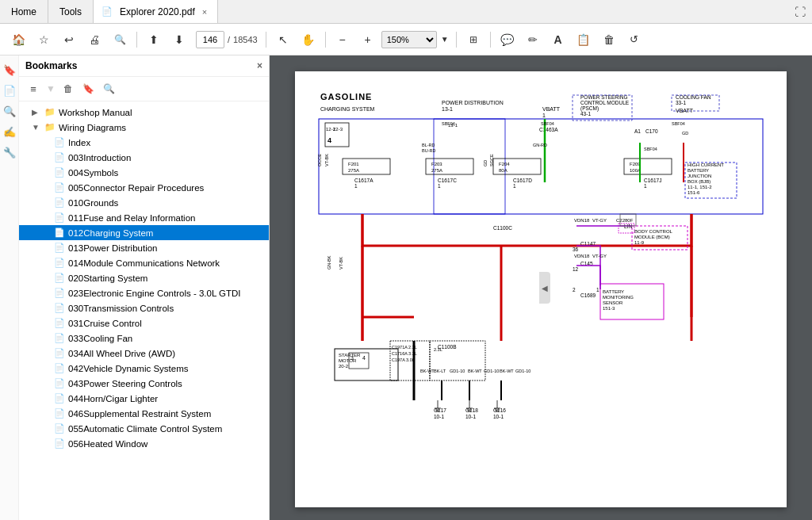 This screenshot has height=520, width=812. Describe the element at coordinates (10, 152) in the screenshot. I see `sidebar-icon-tools: 🔧` at that location.